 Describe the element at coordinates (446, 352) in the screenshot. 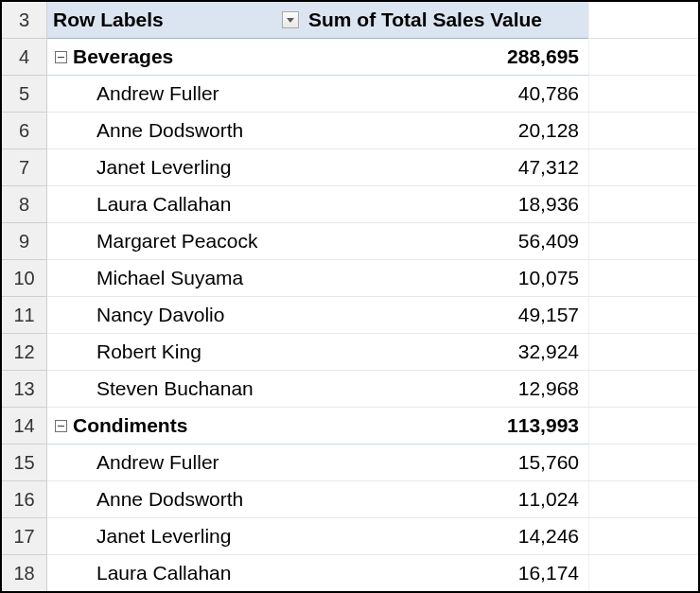

I see `item-value-cell: 32,924` at that location.